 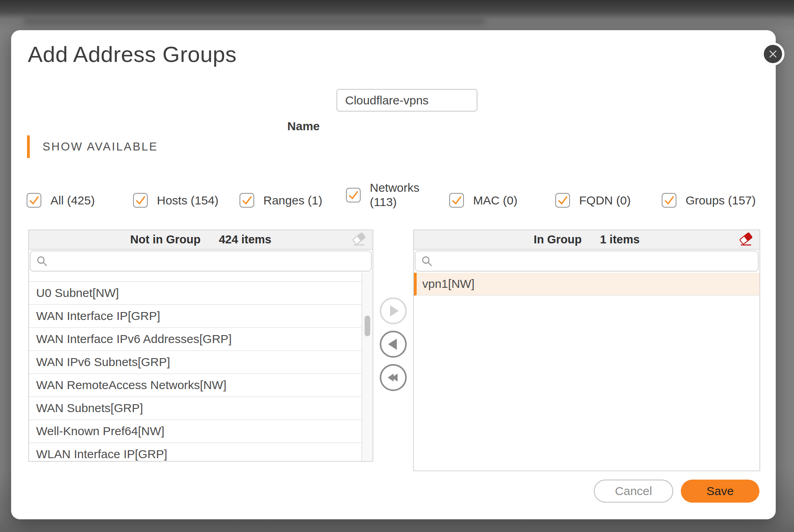 What do you see at coordinates (587, 240) in the screenshot?
I see `in-group-header: In Group 1 items` at bounding box center [587, 240].